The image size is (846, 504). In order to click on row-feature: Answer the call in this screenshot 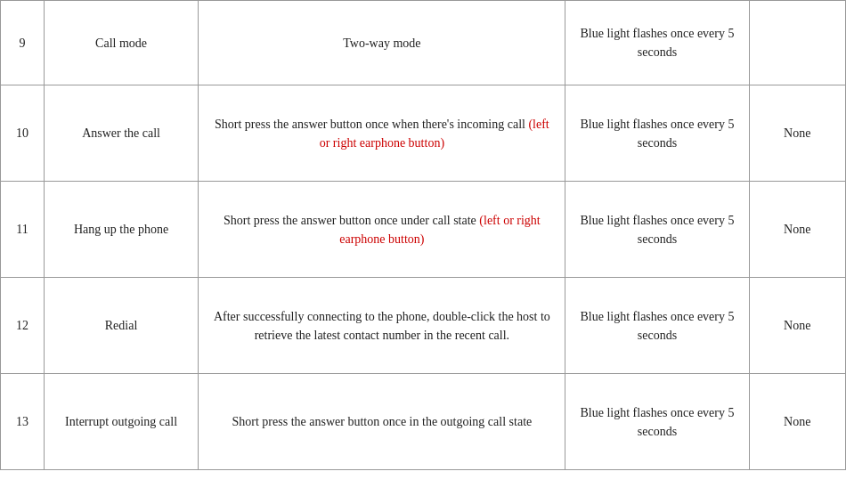, I will do `click(121, 134)`.